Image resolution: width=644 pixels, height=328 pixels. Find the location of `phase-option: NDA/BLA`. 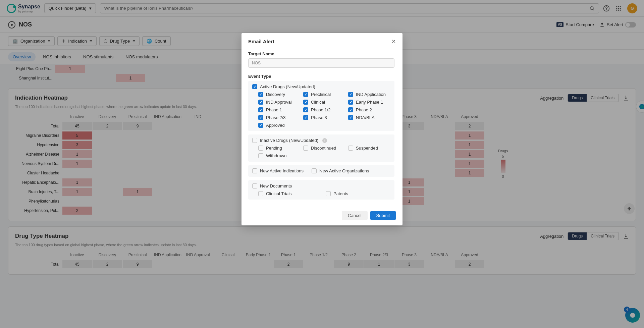

phase-option: NDA/BLA is located at coordinates (369, 117).